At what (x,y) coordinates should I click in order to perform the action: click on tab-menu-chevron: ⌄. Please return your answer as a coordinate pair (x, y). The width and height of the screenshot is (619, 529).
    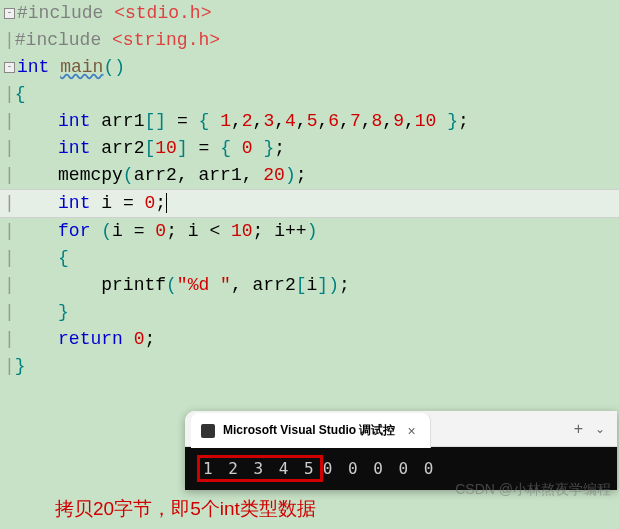
    Looking at the image, I should click on (600, 429).